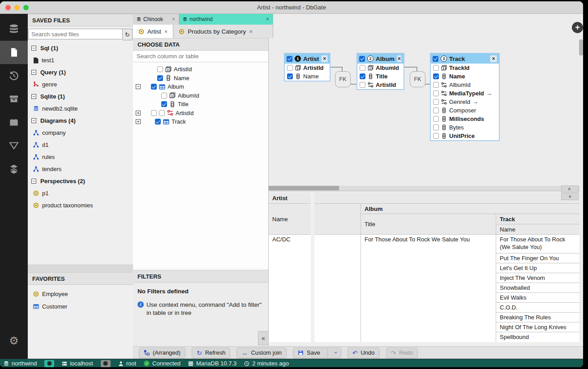 This screenshot has width=588, height=369. What do you see at coordinates (465, 110) in the screenshot?
I see `node-column-composer: Composer` at bounding box center [465, 110].